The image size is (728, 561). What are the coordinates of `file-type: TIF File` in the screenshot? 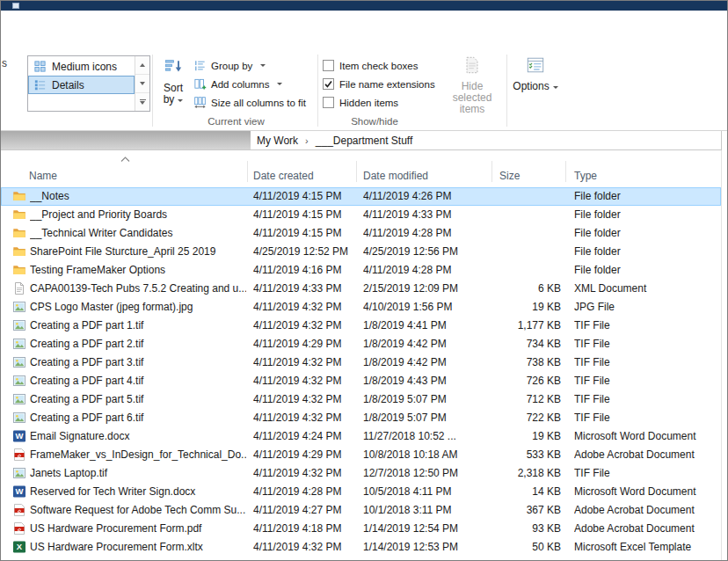 It's located at (646, 419).